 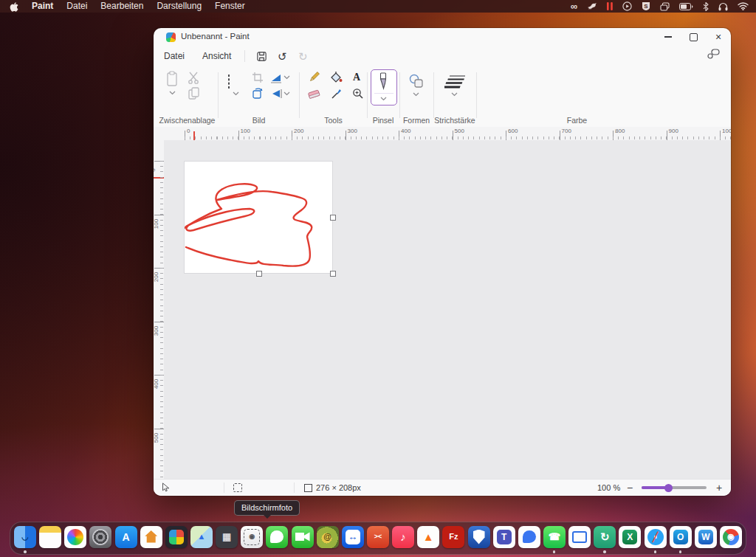 What do you see at coordinates (504, 539) in the screenshot?
I see `dock-teams: T` at bounding box center [504, 539].